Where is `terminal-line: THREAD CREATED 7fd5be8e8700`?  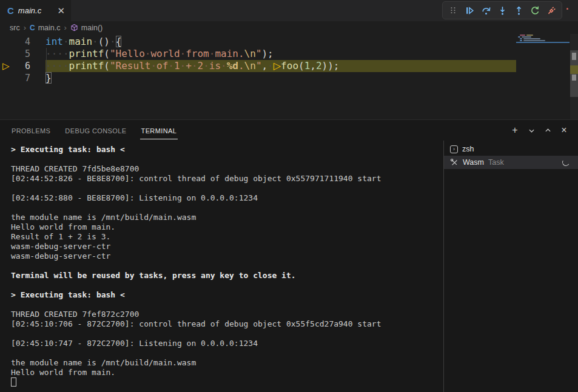
terminal-line: THREAD CREATED 7fd5be8e8700 is located at coordinates (227, 169).